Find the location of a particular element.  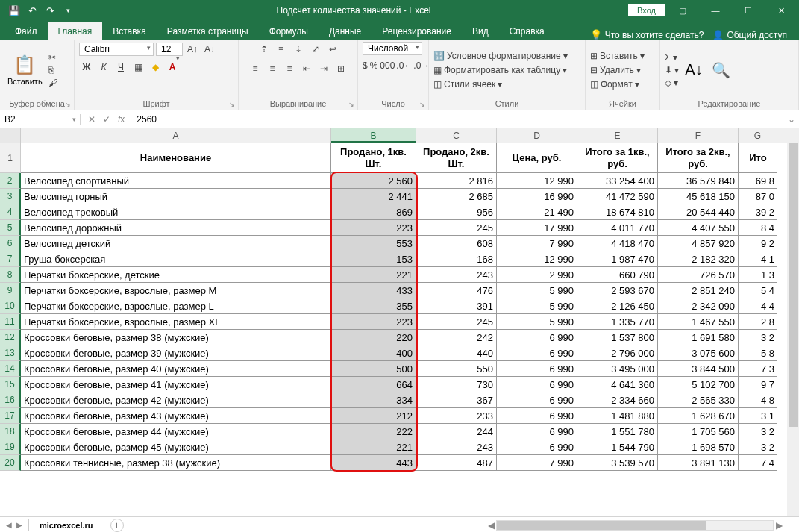

cell: 3 2 is located at coordinates (758, 448).